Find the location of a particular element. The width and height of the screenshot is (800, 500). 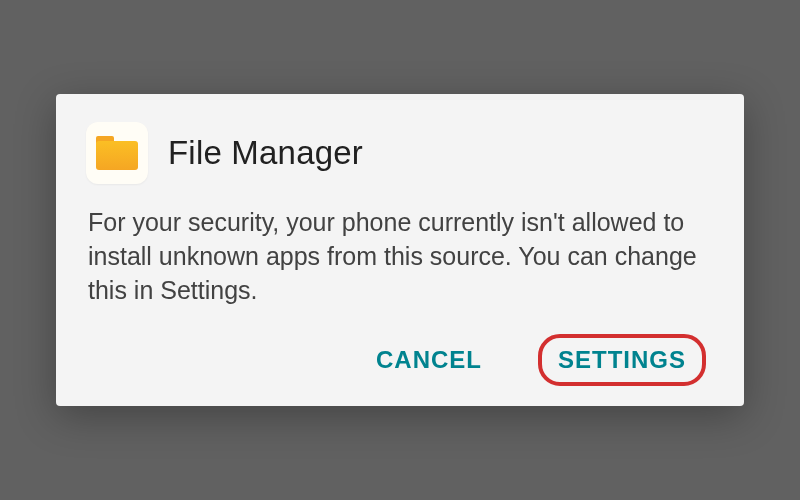

dialog-actions: CANCEL SETTINGS is located at coordinates (400, 360).